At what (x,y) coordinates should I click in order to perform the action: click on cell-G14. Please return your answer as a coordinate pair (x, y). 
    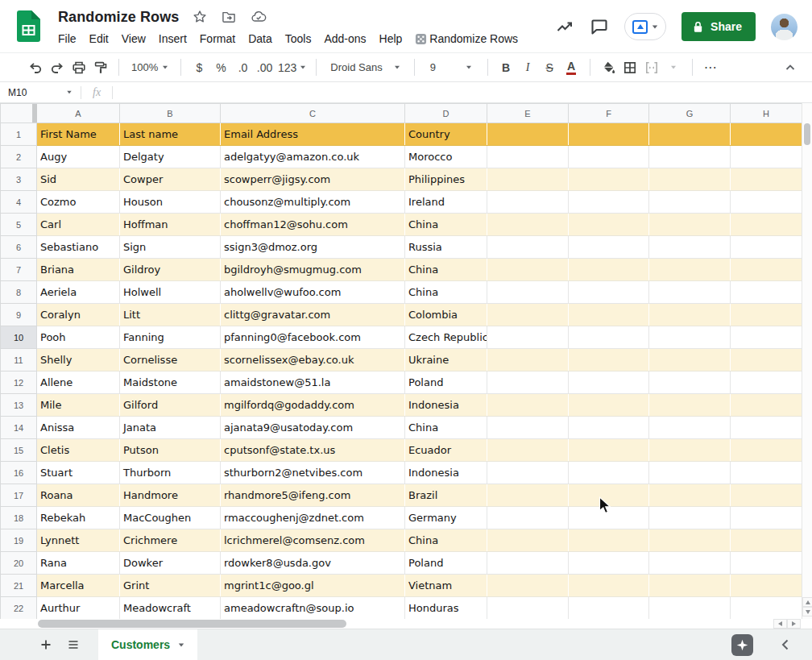
    Looking at the image, I should click on (690, 428).